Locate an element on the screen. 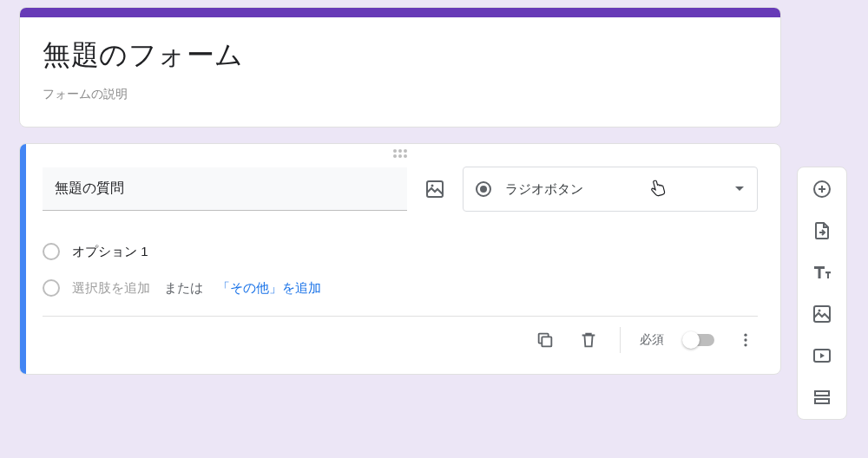  chevron-down-icon is located at coordinates (740, 189).